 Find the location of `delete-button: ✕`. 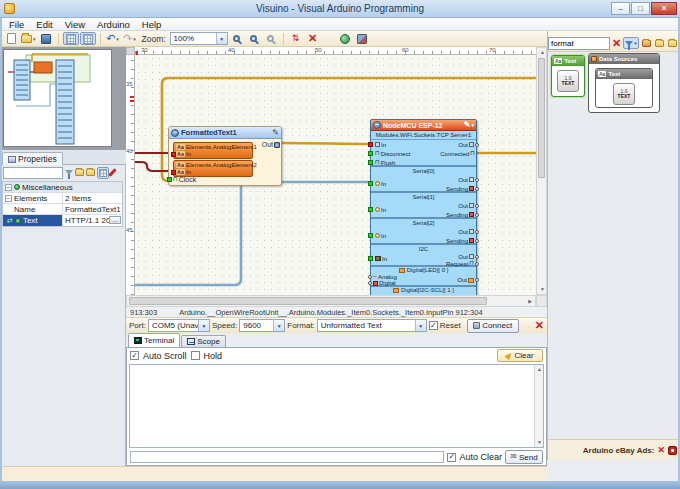

delete-button: ✕ is located at coordinates (313, 38).